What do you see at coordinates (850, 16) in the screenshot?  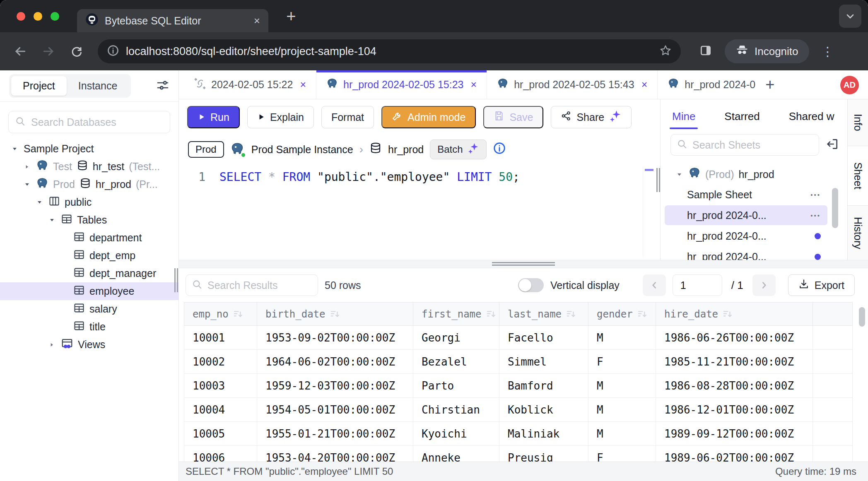 I see `tab-search-button` at bounding box center [850, 16].